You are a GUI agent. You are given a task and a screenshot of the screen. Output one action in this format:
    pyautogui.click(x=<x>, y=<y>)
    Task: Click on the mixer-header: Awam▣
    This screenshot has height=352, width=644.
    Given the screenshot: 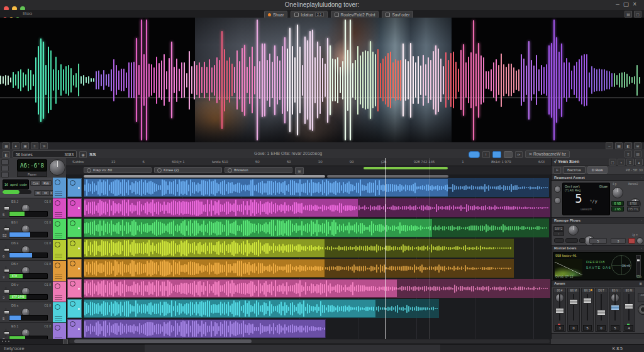 What is the action you would take?
    pyautogui.click(x=597, y=283)
    